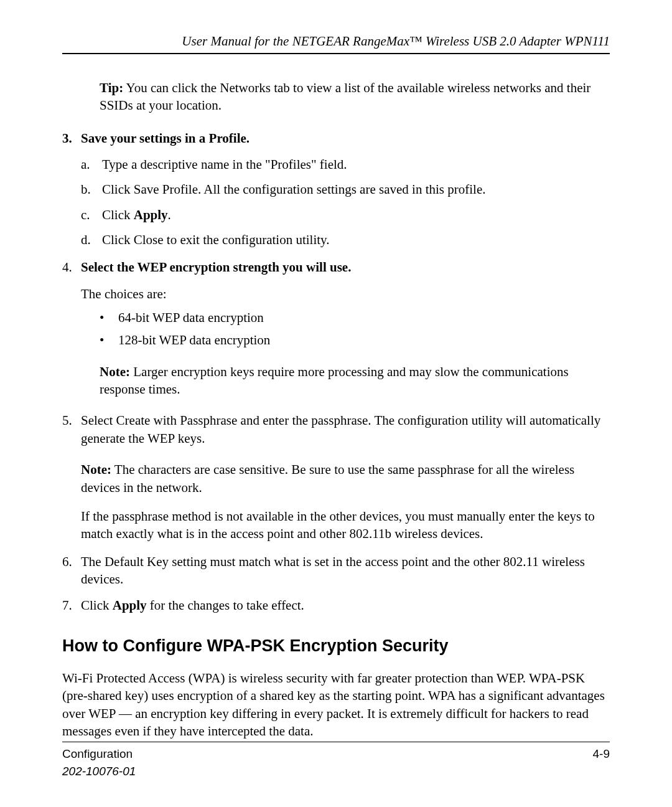 This screenshot has height=807, width=672. Describe the element at coordinates (356, 189) in the screenshot. I see `step-3b-text: Click Save Profile. All the configuratio…` at that location.